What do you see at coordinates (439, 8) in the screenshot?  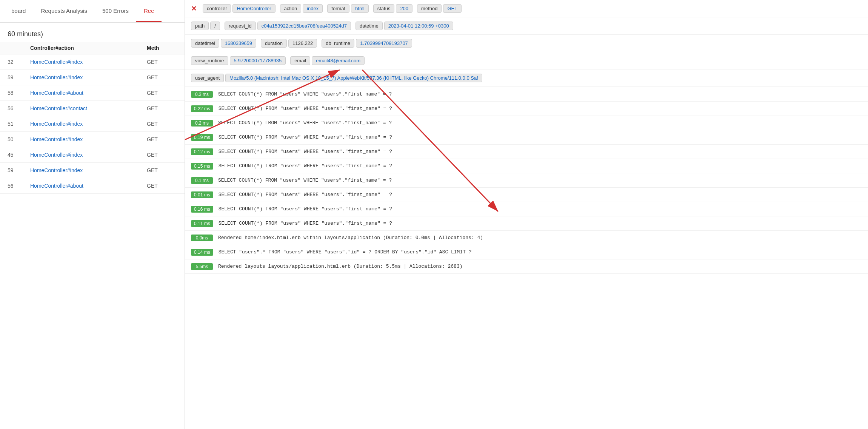 I see `detail-pill: methodGET` at bounding box center [439, 8].